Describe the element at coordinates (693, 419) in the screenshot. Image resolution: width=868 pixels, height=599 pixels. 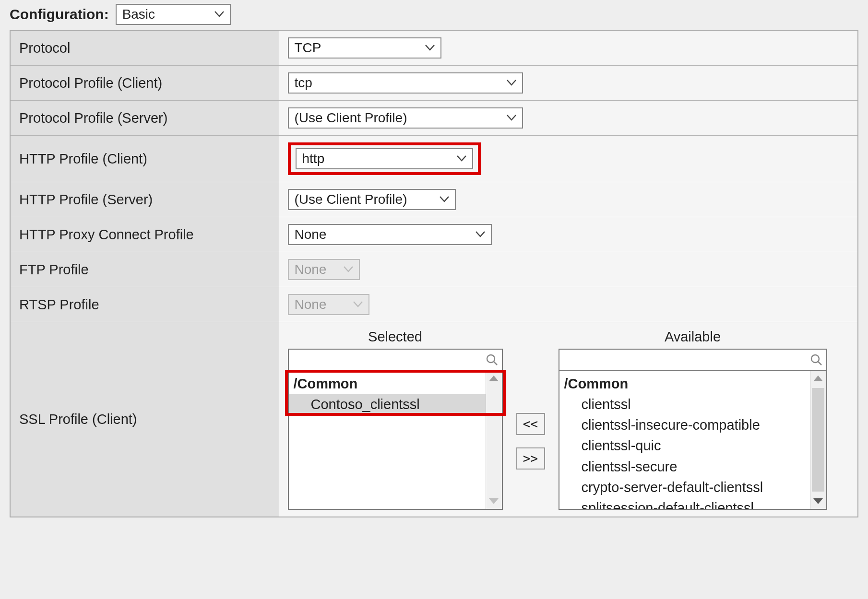
I see `ssl-available-column: Available /Common clientssl clientssl-in…` at that location.